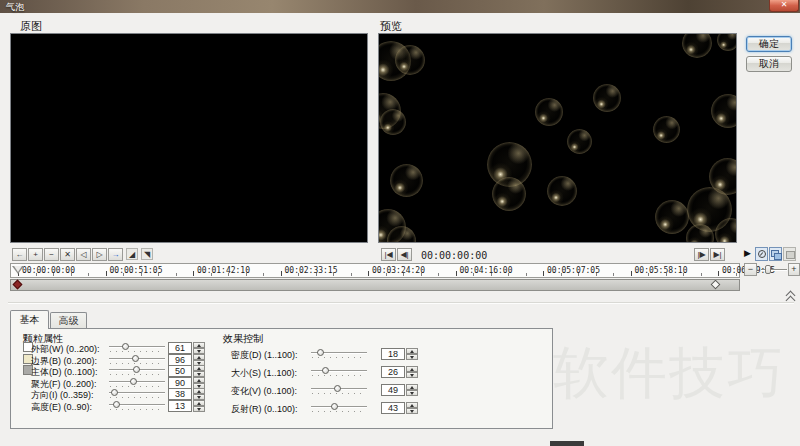 The width and height of the screenshot is (800, 446). What do you see at coordinates (762, 254) in the screenshot?
I see `playback-speed-icon` at bounding box center [762, 254].